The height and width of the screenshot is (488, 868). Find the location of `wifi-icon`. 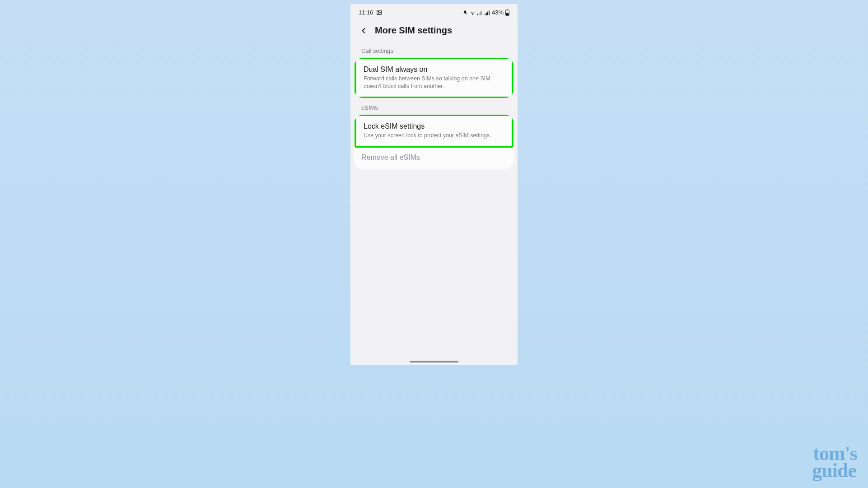

wifi-icon is located at coordinates (472, 13).